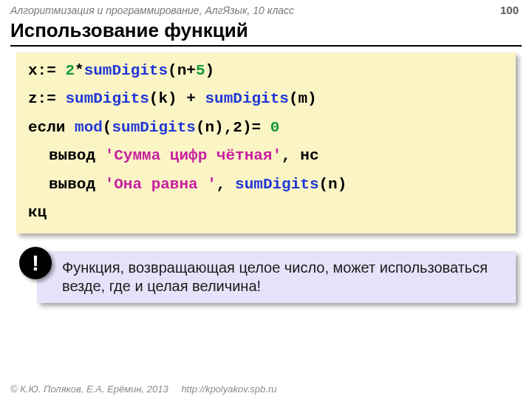 The image size is (532, 399). I want to click on note-text: Функция, возвращающая целое число, может…, so click(284, 277).